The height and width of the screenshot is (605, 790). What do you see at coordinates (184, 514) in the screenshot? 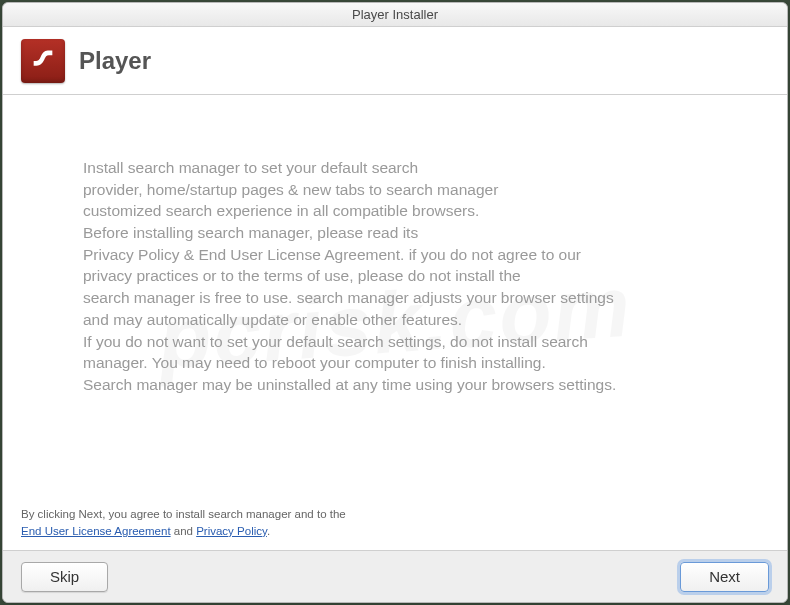
I see `agreement-prefix: By clicking Next, you agree to install s…` at bounding box center [184, 514].